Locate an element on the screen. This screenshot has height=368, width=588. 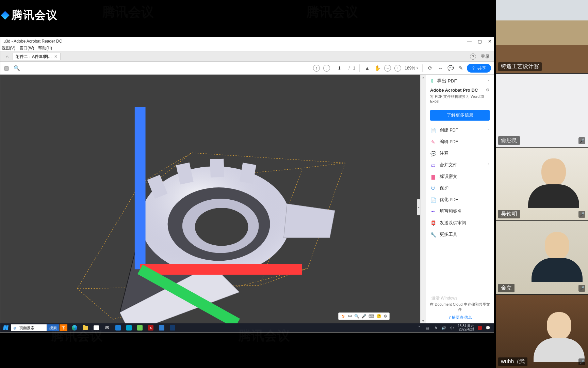
tool-item: 📄创建 PDF˅ is located at coordinates (460, 130).